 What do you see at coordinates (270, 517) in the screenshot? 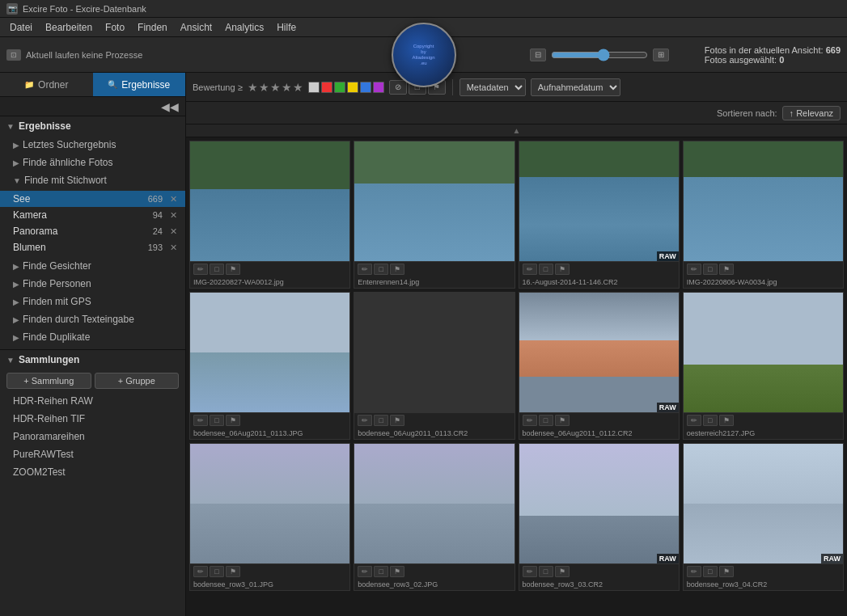
I see `photo-item: ✏ □ ⚑ bodensee_row3_01.JPG` at bounding box center [270, 517].